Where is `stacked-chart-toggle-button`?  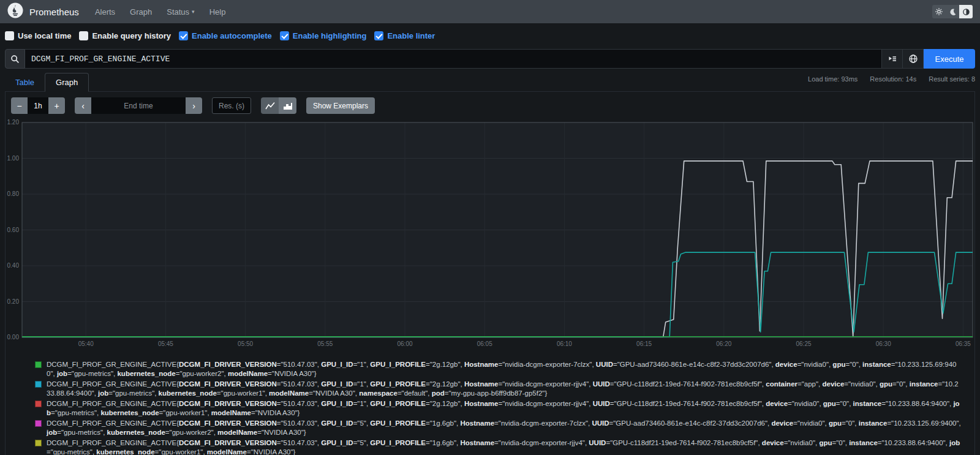 stacked-chart-toggle-button is located at coordinates (288, 105).